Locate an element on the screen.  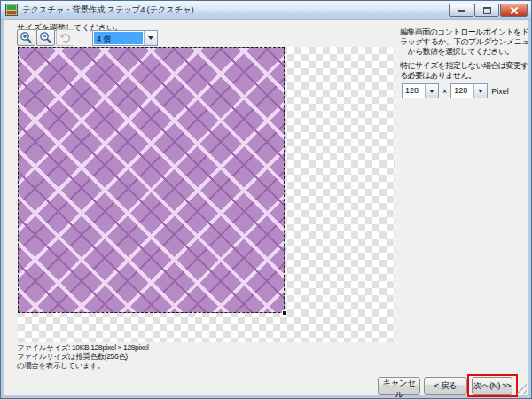
minimize-icon is located at coordinates (461, 11).